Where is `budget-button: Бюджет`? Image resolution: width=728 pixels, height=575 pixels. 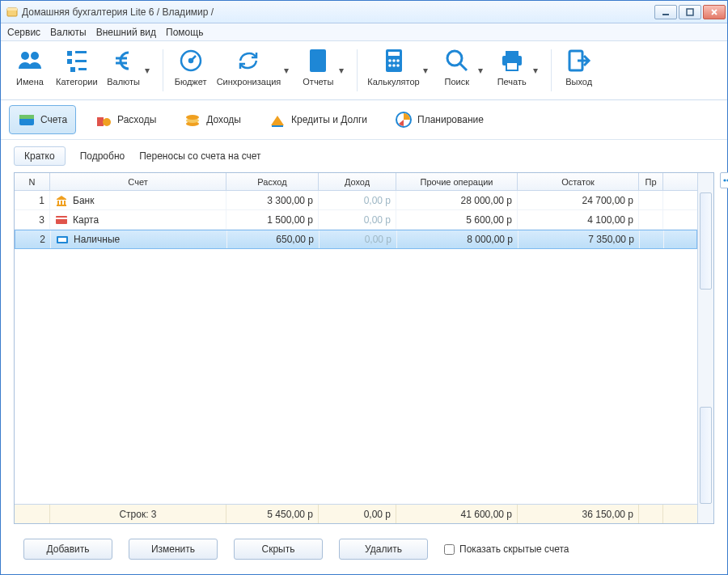
budget-button: Бюджет is located at coordinates (191, 67).